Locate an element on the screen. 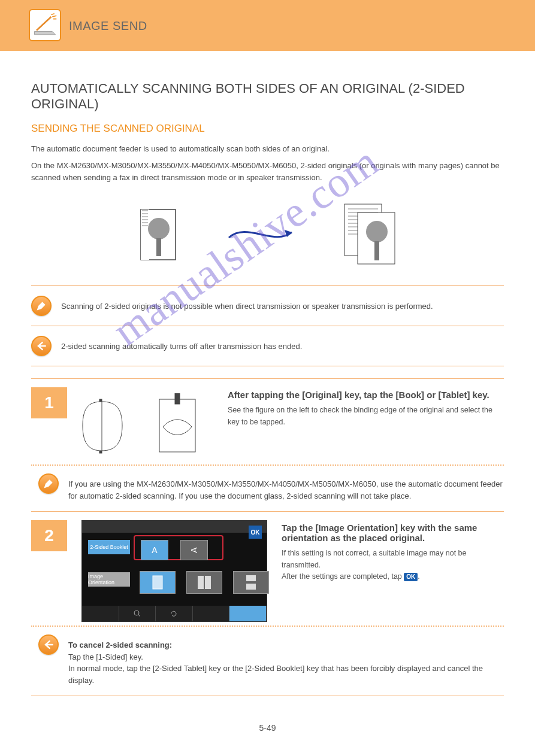 This screenshot has height=756, width=535. page-number: 5-49 is located at coordinates (267, 728).